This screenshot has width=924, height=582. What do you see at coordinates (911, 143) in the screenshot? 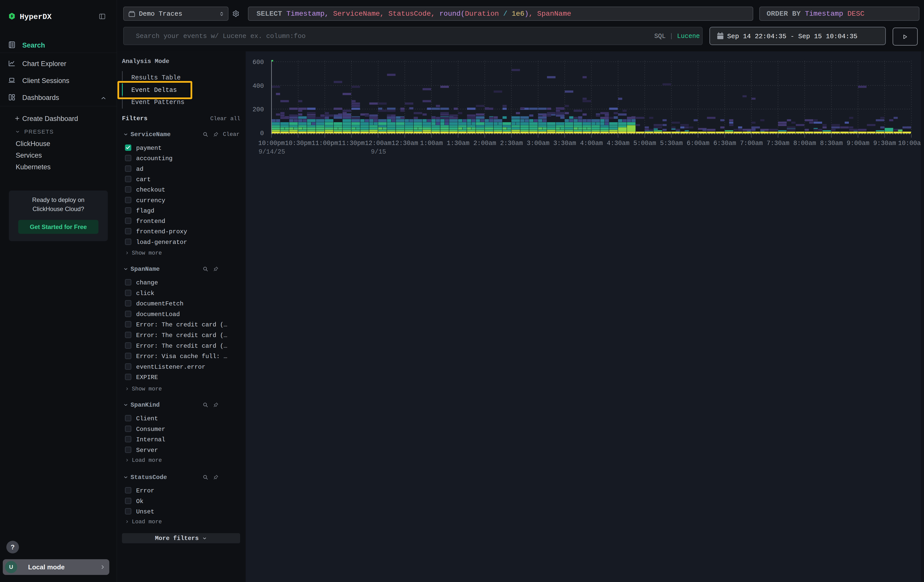
I see `svg-text: 10:00am` at bounding box center [911, 143].